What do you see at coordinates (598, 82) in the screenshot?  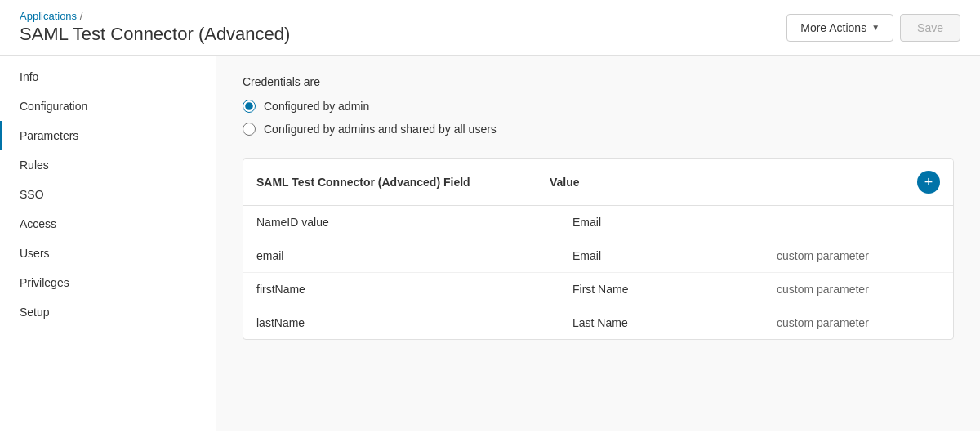 I see `credentials-label: Credentials are` at bounding box center [598, 82].